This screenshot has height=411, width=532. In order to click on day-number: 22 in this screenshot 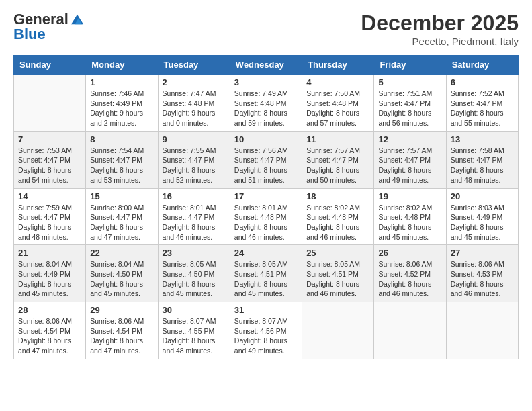, I will do `click(122, 253)`.